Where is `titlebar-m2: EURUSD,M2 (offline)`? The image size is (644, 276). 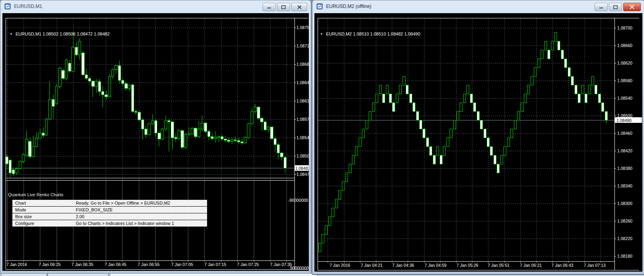 titlebar-m2: EURUSD,M2 (offline) is located at coordinates (478, 7).